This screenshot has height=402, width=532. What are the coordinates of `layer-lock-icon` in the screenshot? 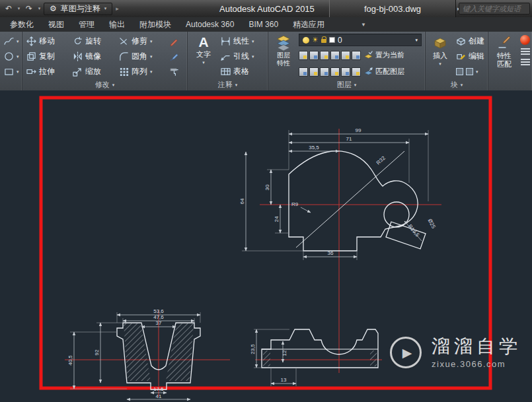 It's located at (324, 41).